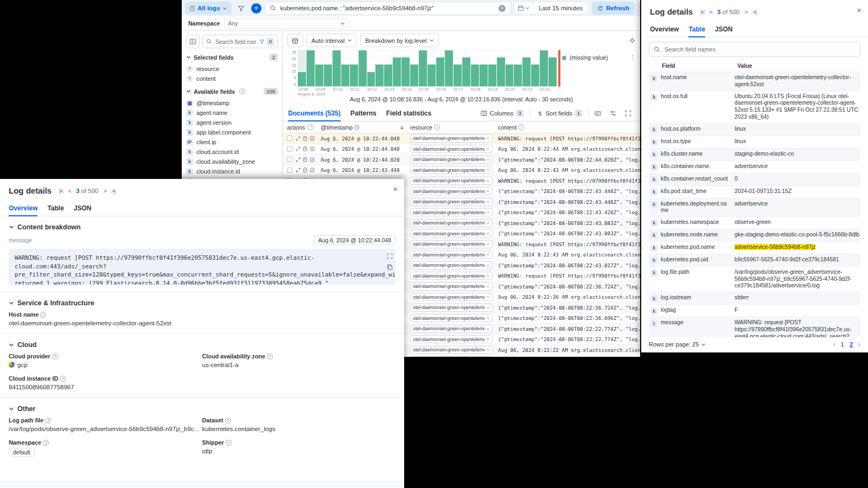 The image size is (868, 488). What do you see at coordinates (755, 129) in the screenshot?
I see `table-row: k host.os.platform linux` at bounding box center [755, 129].